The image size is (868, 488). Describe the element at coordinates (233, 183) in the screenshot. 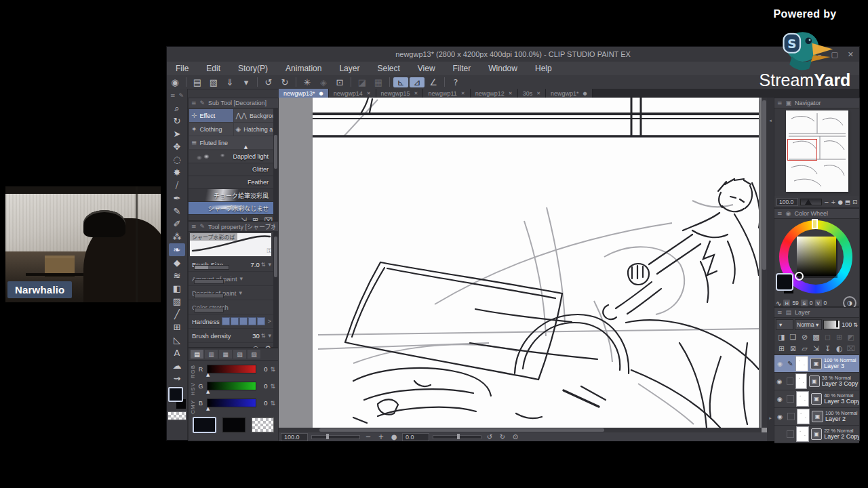

I see `brush-feather: Feather` at that location.